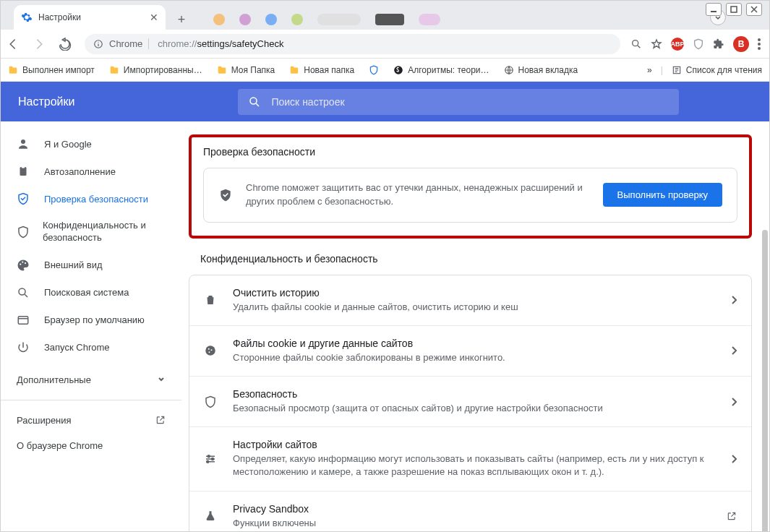  Describe the element at coordinates (470, 186) in the screenshot. I see `safety-check-highlight: Проверка безопасности Chrome поможет защ…` at that location.